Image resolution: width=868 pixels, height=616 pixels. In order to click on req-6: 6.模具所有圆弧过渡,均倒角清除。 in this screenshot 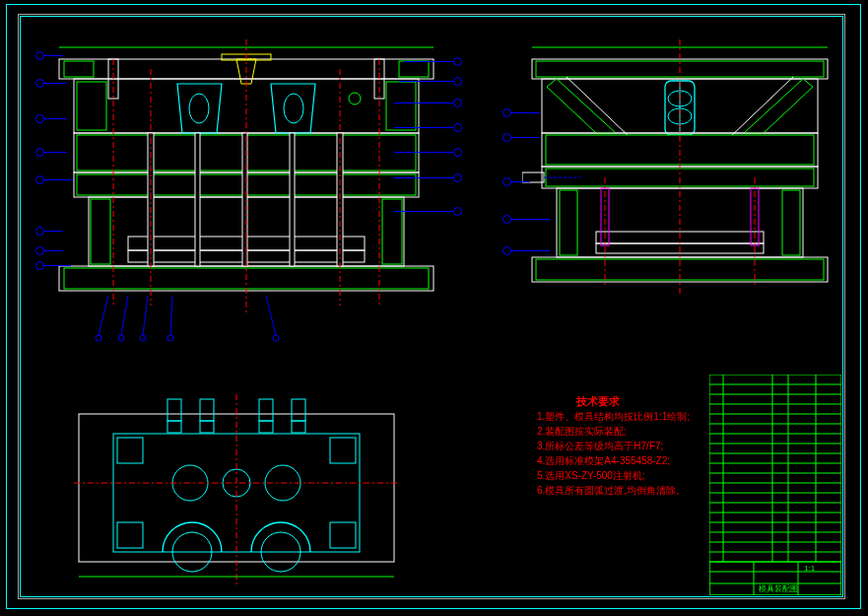, I will do `click(613, 491)`.